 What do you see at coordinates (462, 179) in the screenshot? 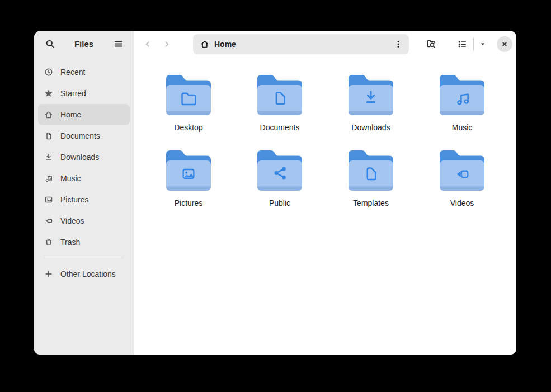
I see `folder-item-videos: Videos` at bounding box center [462, 179].